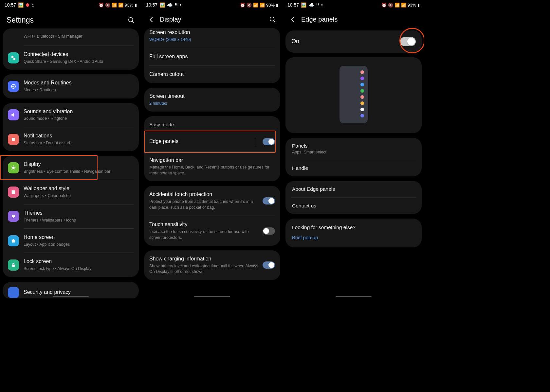  What do you see at coordinates (71, 241) in the screenshot?
I see `row-home-screen: Home screen Layout • App icon badges` at bounding box center [71, 241].